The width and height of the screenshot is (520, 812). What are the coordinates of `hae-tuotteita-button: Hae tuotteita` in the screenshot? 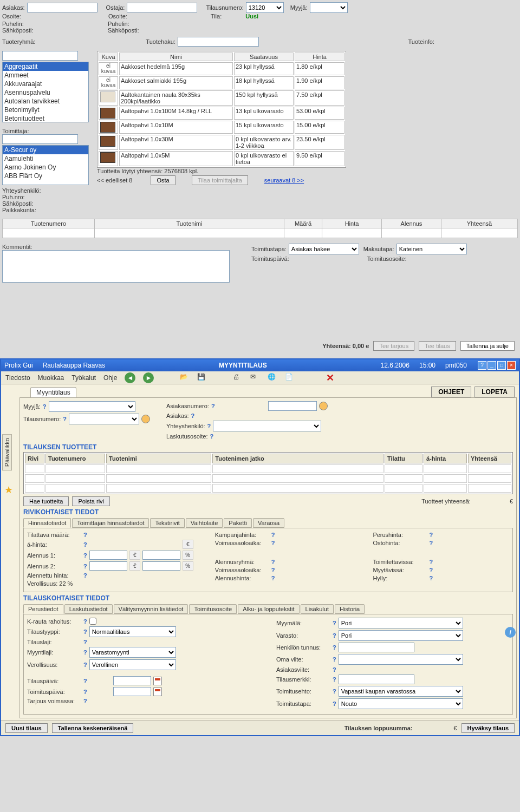 It's located at (46, 501).